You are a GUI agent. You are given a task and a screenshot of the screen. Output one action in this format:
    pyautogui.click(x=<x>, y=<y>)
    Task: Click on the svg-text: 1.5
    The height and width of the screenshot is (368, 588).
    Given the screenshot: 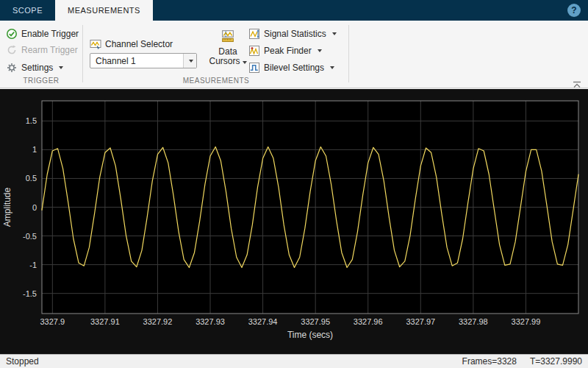 What is the action you would take?
    pyautogui.click(x=31, y=121)
    